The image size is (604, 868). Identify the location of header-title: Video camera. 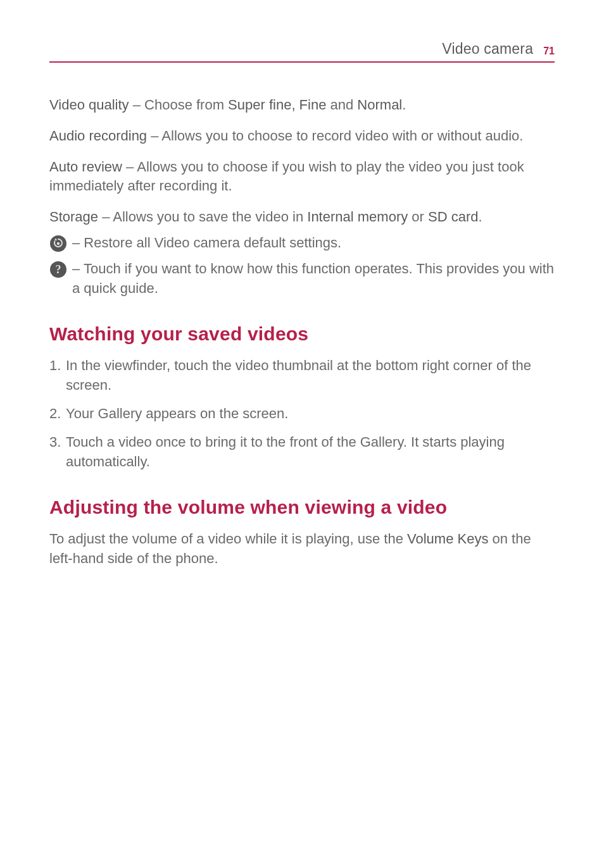
(488, 49).